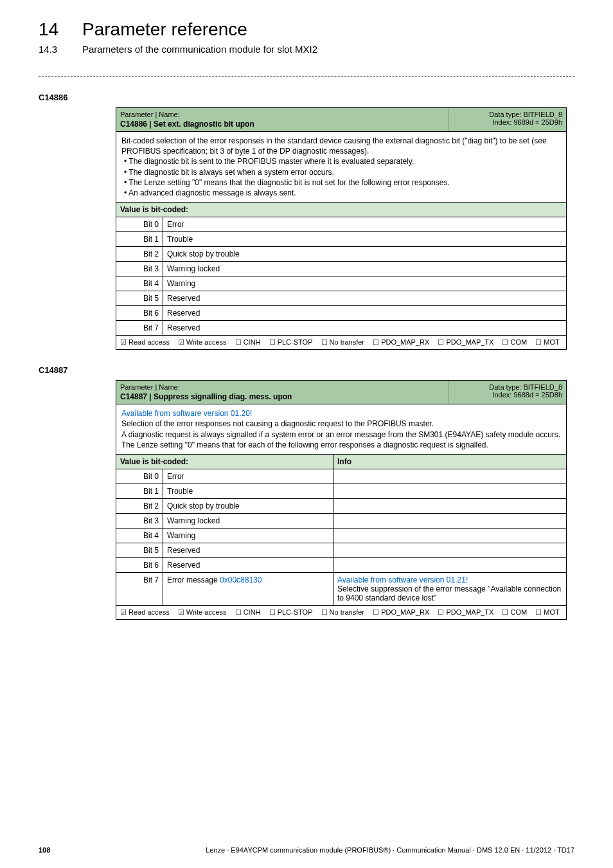  Describe the element at coordinates (306, 77) in the screenshot. I see `separator` at that location.